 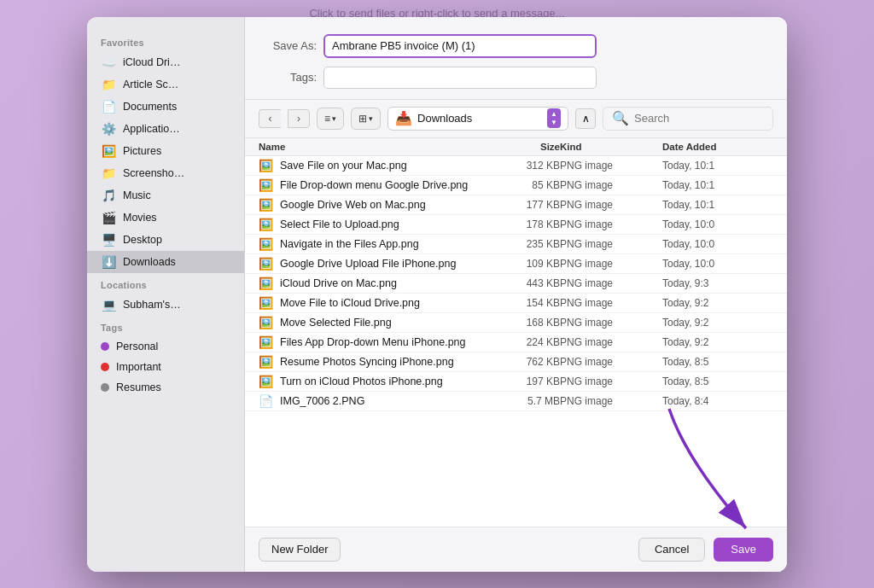 I want to click on movies-icon: 🎬, so click(x=108, y=218).